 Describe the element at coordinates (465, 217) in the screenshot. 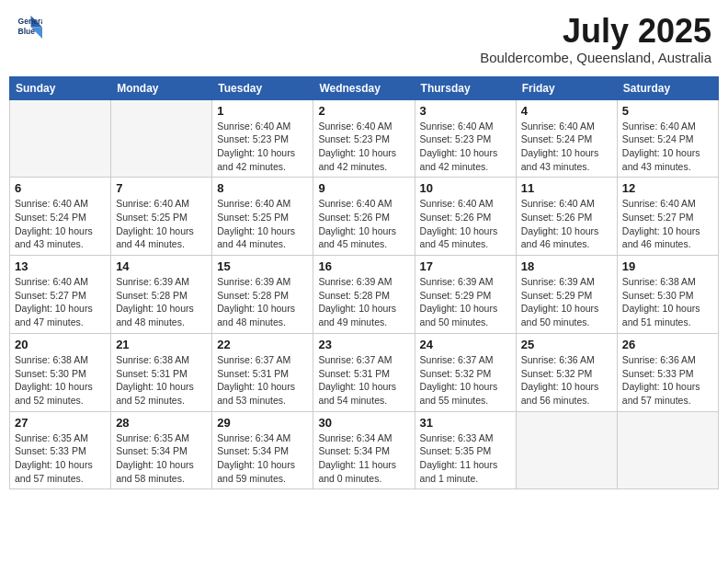

I see `calendar-day-cell: 10Sunrise: 6:40 AM Sunset: 5:26 PM Dayli…` at that location.